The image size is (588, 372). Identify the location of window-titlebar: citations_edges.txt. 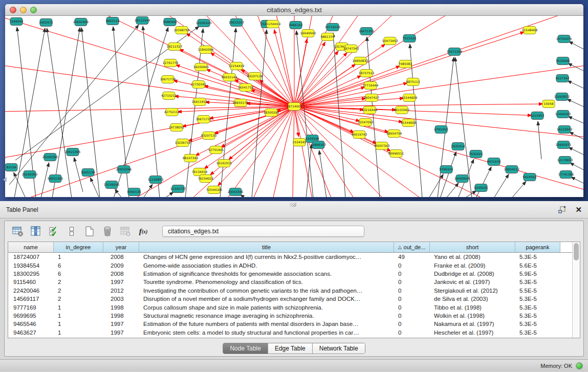
(294, 10).